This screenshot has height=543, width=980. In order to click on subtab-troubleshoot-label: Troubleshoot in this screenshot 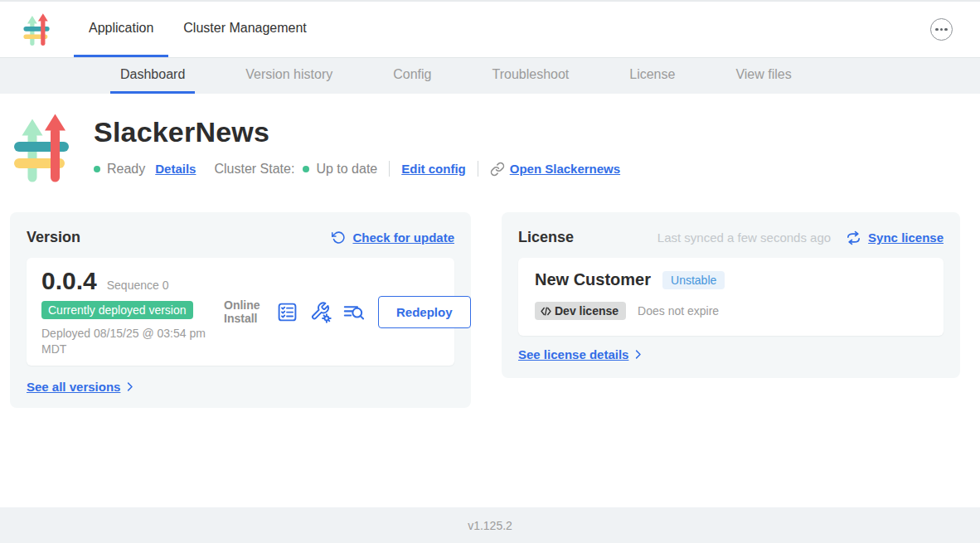, I will do `click(531, 75)`.